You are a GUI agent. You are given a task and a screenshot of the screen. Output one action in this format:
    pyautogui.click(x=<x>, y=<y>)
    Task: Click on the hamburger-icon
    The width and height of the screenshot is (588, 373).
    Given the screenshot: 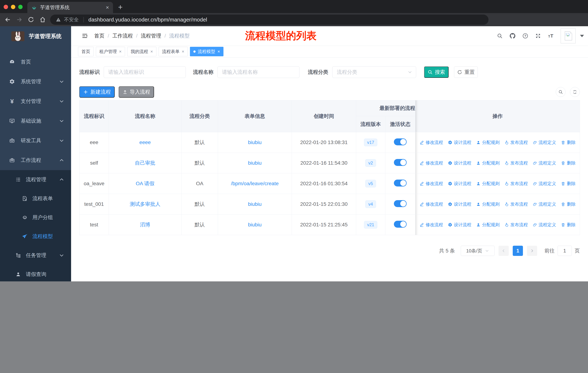 What is the action you would take?
    pyautogui.click(x=85, y=36)
    